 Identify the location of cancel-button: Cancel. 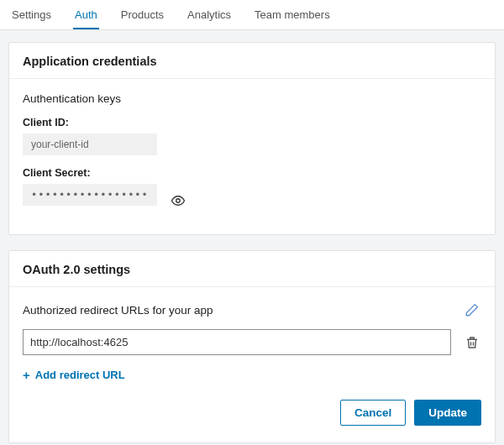
(373, 413).